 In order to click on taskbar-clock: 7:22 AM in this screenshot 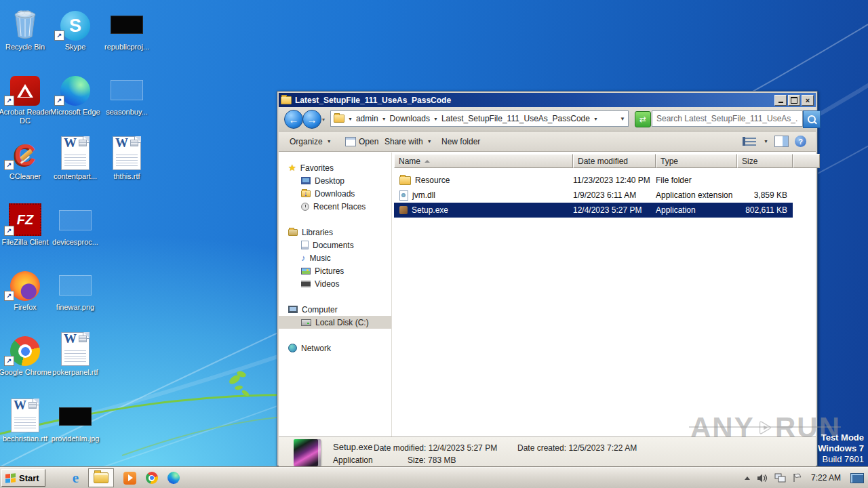, I will do `click(826, 478)`.